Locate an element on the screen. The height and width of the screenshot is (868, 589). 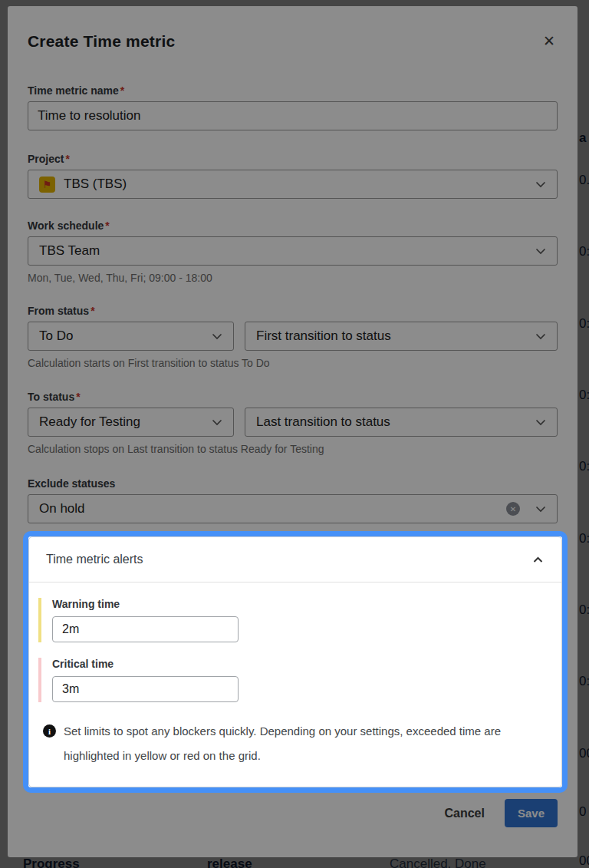
from-status-label: From status* is located at coordinates (293, 311).